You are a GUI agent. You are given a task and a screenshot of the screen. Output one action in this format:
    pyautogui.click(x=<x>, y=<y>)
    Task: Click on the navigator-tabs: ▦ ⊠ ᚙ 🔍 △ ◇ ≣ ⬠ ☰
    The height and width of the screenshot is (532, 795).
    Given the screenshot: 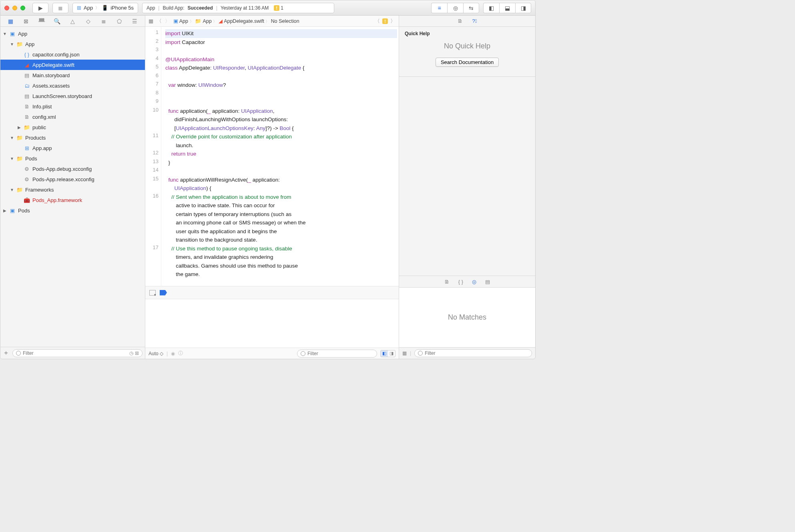 What is the action you would take?
    pyautogui.click(x=73, y=21)
    